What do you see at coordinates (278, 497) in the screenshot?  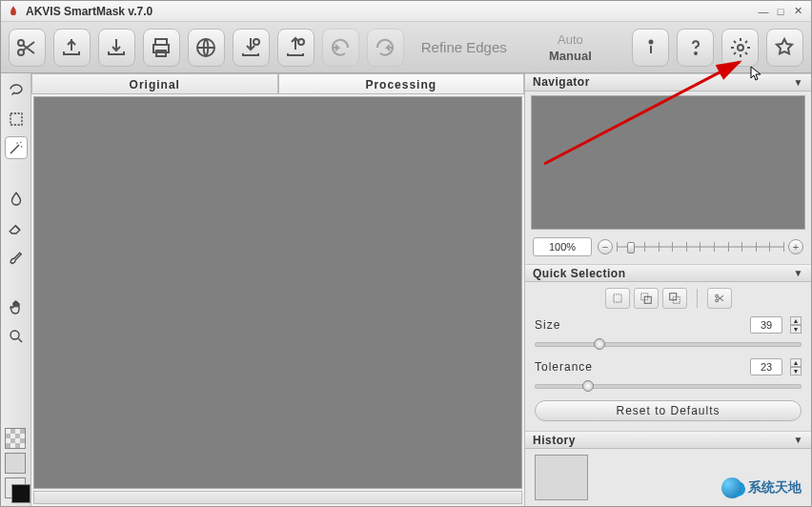 I see `horizontal-scrollbar` at bounding box center [278, 497].